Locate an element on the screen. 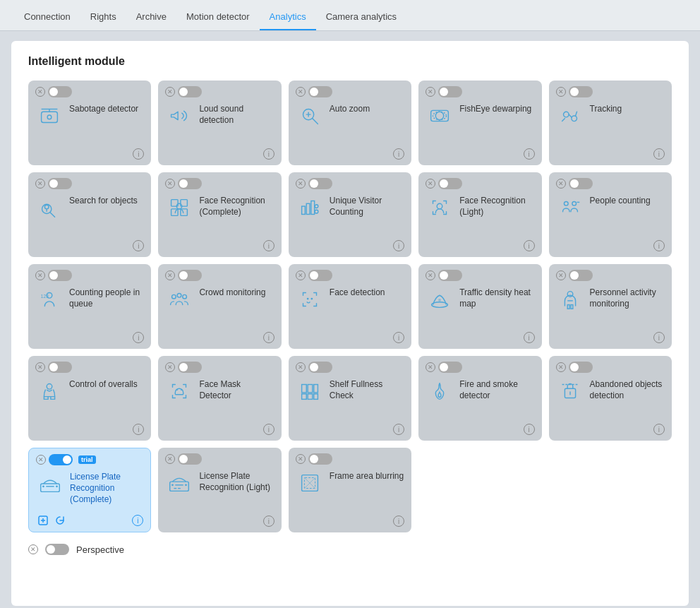 The width and height of the screenshot is (700, 608). module-card-face-recognition-complete: ✕ Face Recognition (Complete)i is located at coordinates (219, 215).